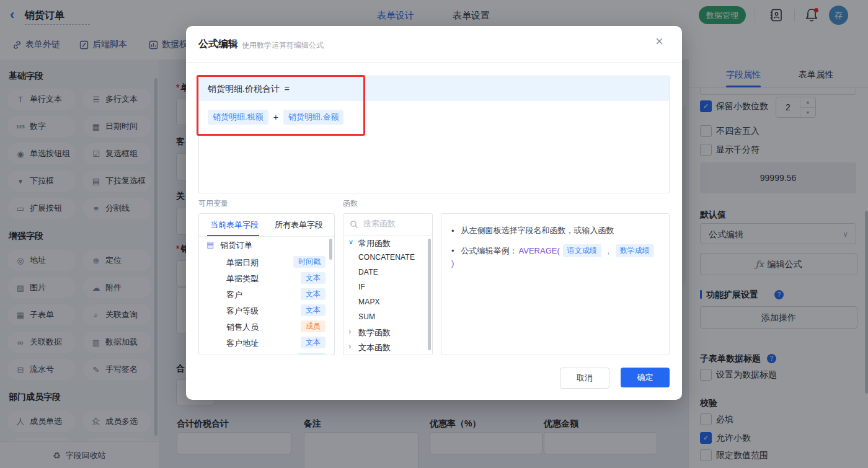  Describe the element at coordinates (218, 45) in the screenshot. I see `modal-title: 公式编辑` at that location.